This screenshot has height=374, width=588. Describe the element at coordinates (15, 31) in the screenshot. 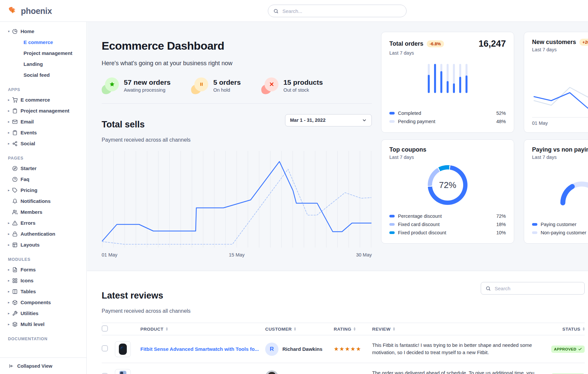

I see `pie-chart-icon` at that location.